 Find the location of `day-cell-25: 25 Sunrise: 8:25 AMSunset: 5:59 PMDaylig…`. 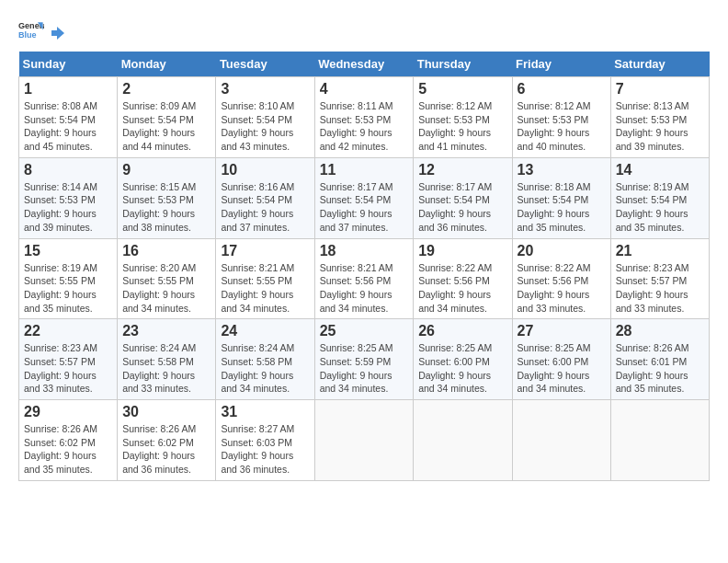

day-cell-25: 25 Sunrise: 8:25 AMSunset: 5:59 PMDaylig… is located at coordinates (364, 360).